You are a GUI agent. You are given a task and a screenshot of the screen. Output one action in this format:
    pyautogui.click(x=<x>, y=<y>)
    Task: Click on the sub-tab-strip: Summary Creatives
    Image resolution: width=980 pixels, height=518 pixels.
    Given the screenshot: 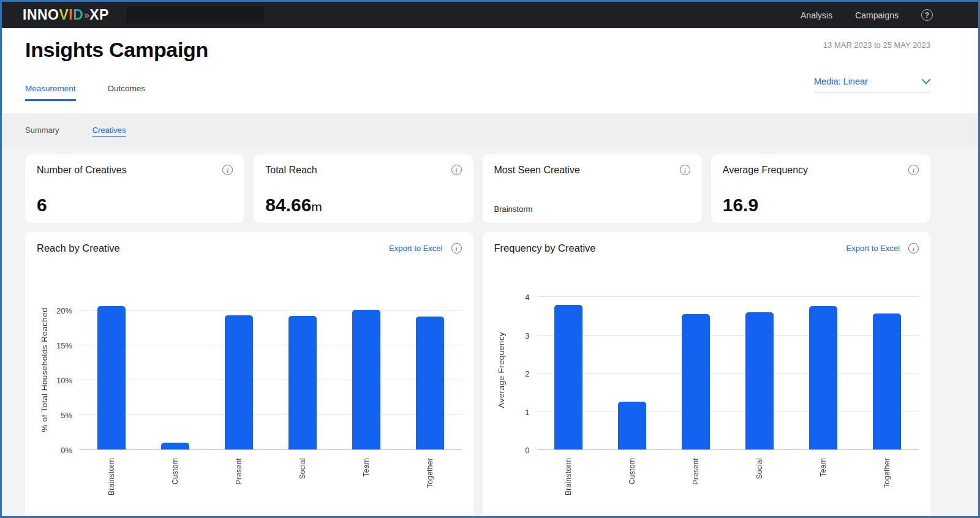 What is the action you would take?
    pyautogui.click(x=490, y=130)
    